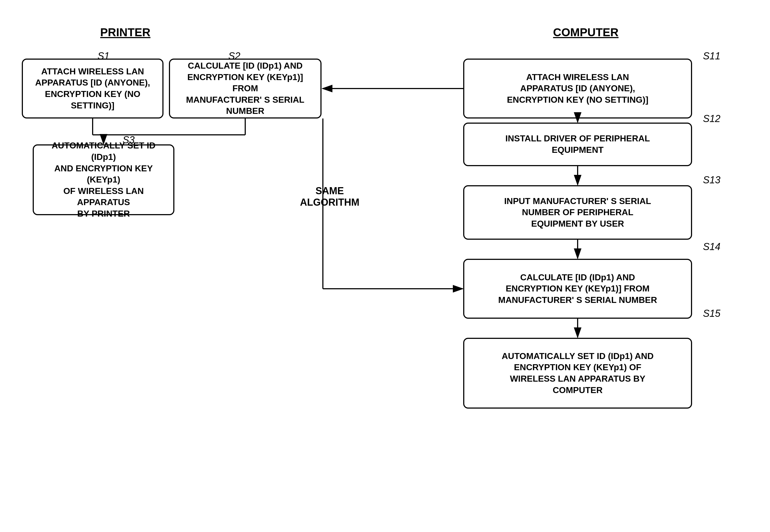 This screenshot has width=770, height=532. I want to click on label-s12: S12, so click(712, 119).